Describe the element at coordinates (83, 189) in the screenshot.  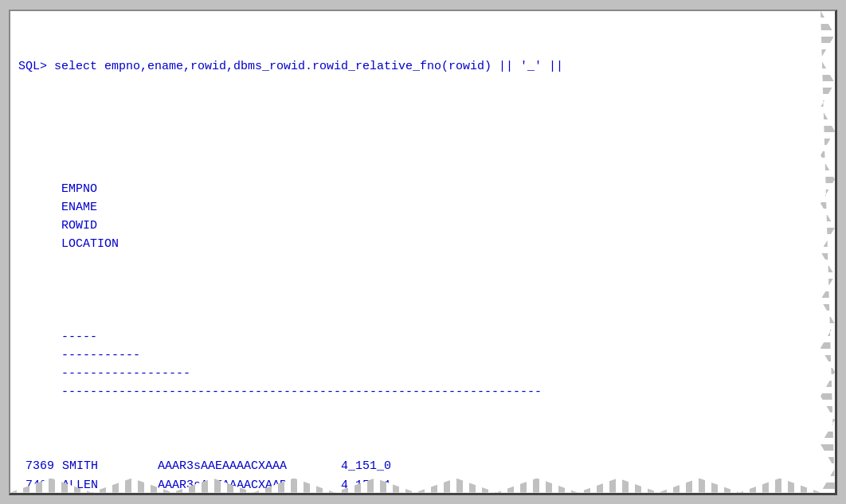
I see `header-empno: EMPNO` at that location.